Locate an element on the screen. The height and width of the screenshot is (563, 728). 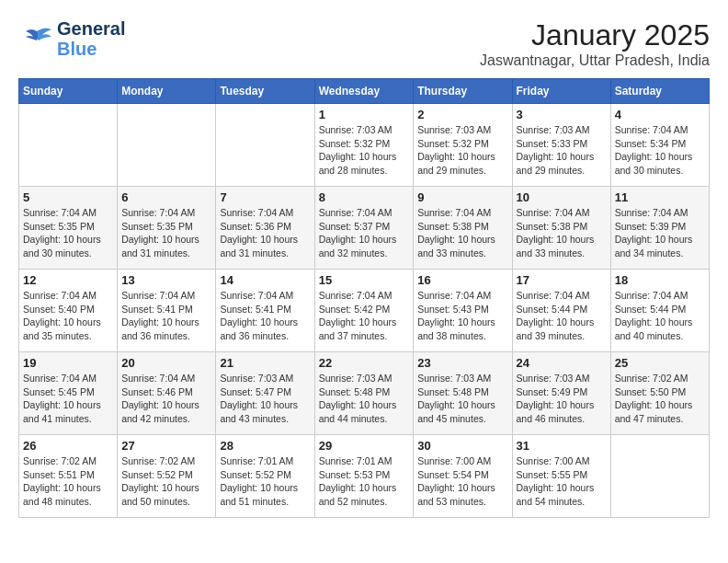
calendar-location: Jaswantnagar, Uttar Pradesh, India is located at coordinates (595, 61).